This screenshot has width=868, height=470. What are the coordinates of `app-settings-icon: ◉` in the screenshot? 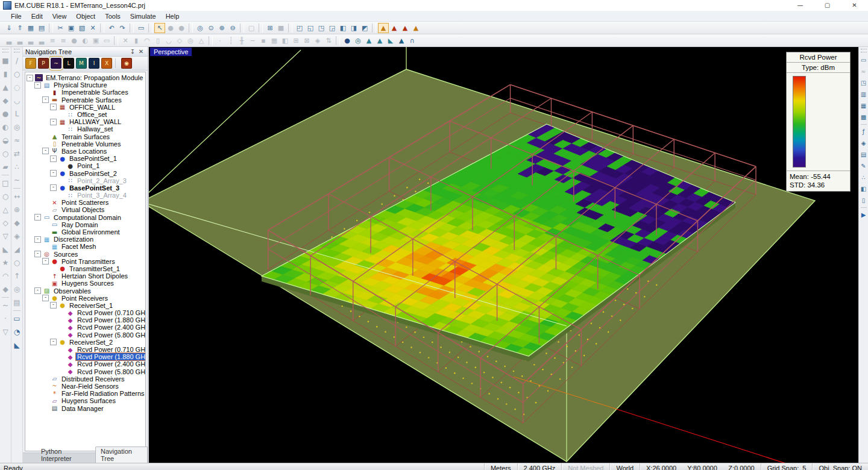 It's located at (127, 63).